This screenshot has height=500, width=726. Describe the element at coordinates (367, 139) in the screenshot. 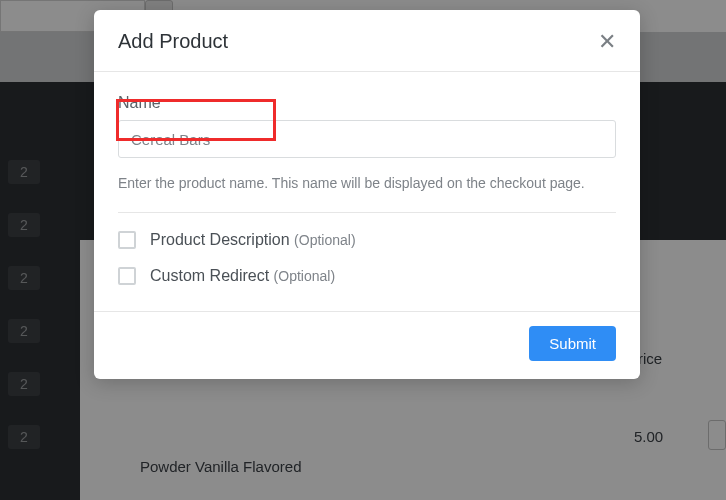

I see `product-name-input` at that location.